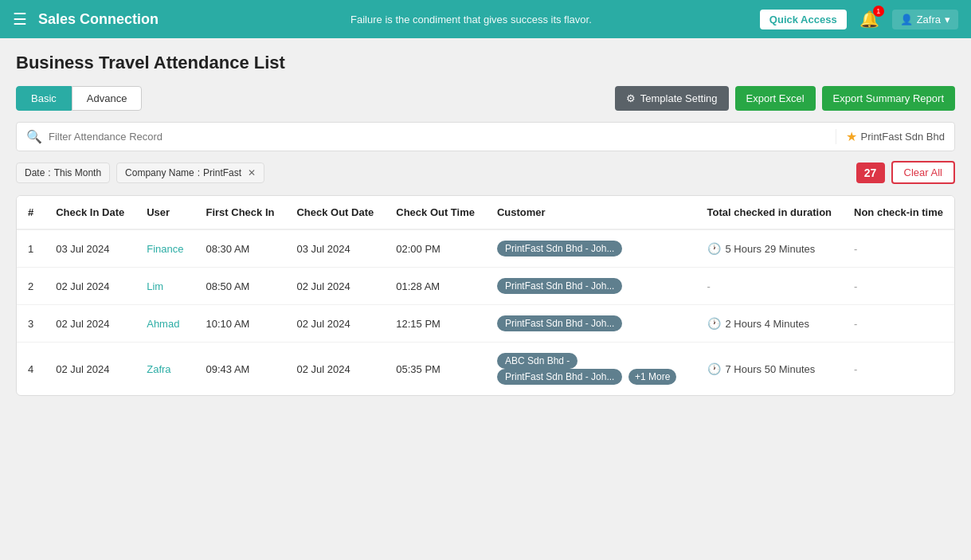  What do you see at coordinates (79, 99) in the screenshot?
I see `tab-group: Basic Advance` at bounding box center [79, 99].